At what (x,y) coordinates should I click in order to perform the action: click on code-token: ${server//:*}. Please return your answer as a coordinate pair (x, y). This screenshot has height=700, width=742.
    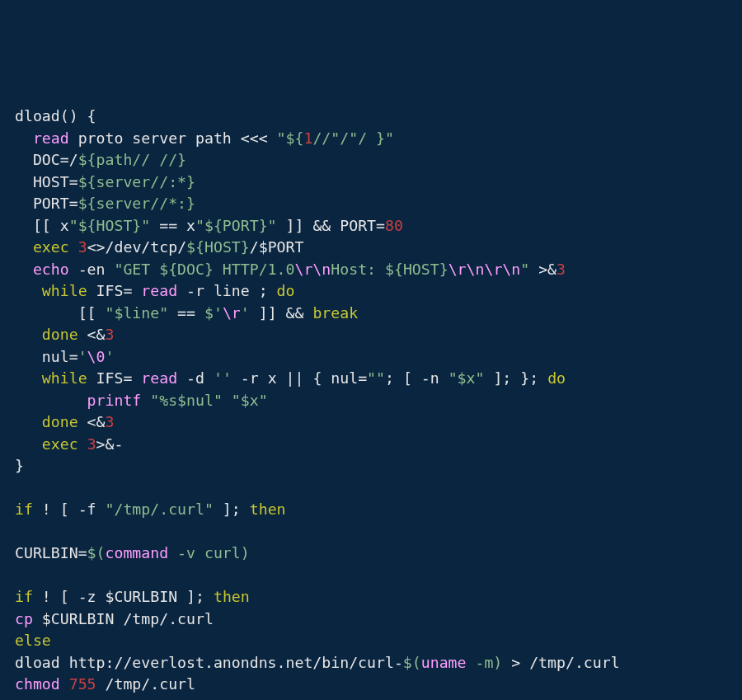
    Looking at the image, I should click on (137, 181).